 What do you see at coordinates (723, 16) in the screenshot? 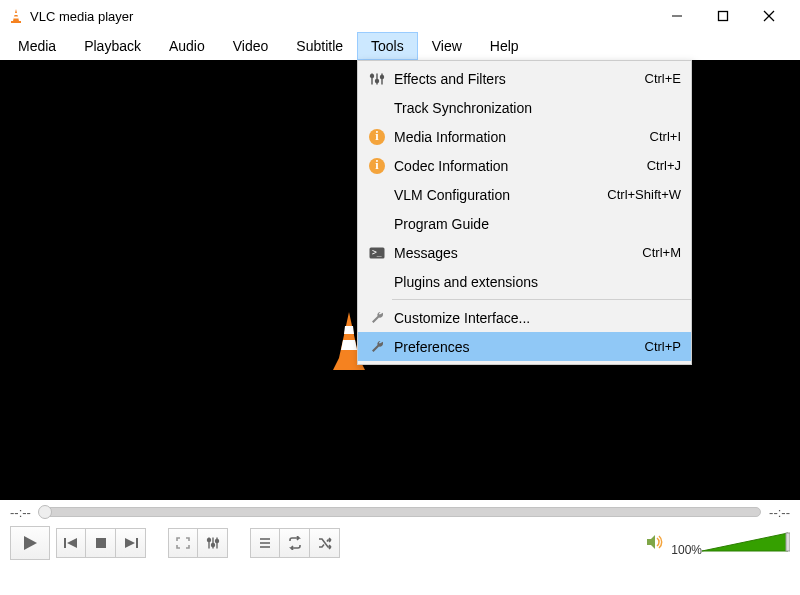
I see `maximize-button` at bounding box center [723, 16].